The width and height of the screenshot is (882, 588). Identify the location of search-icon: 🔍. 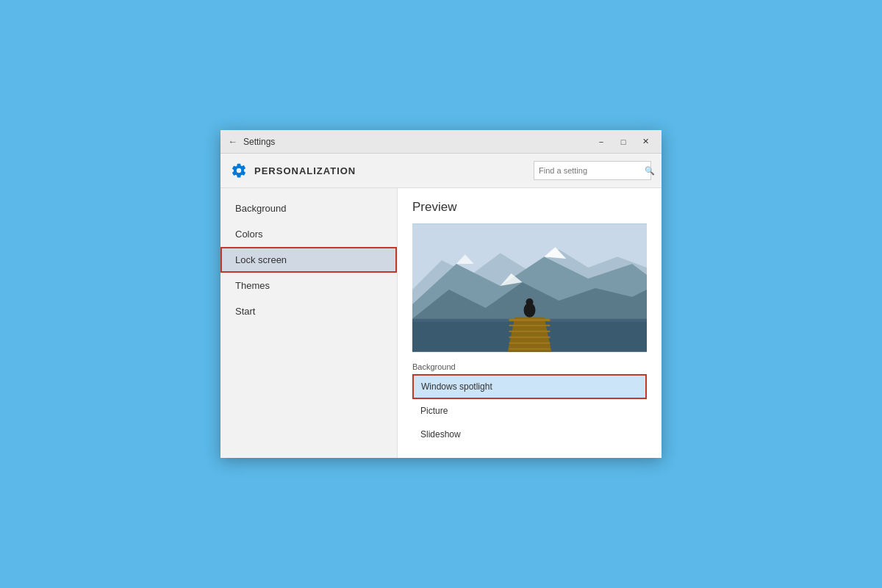
(650, 171).